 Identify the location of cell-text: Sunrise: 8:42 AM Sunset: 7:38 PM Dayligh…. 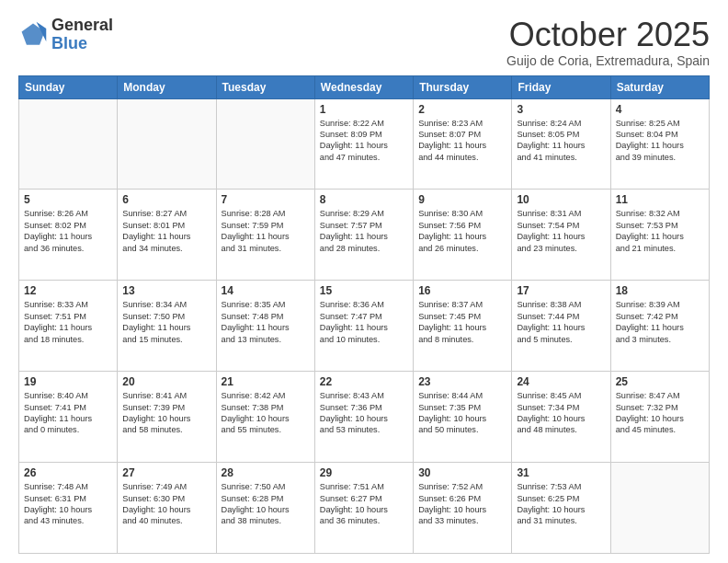
(266, 413).